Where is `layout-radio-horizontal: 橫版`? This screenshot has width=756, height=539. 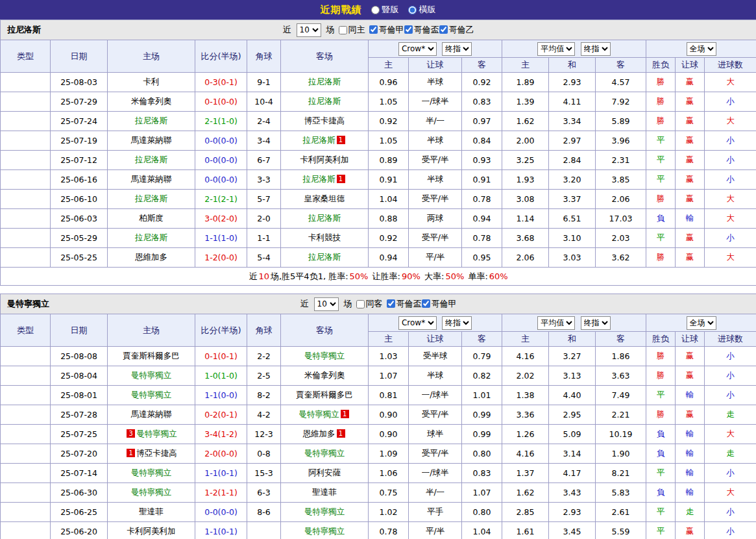 layout-radio-horizontal: 橫版 is located at coordinates (422, 10).